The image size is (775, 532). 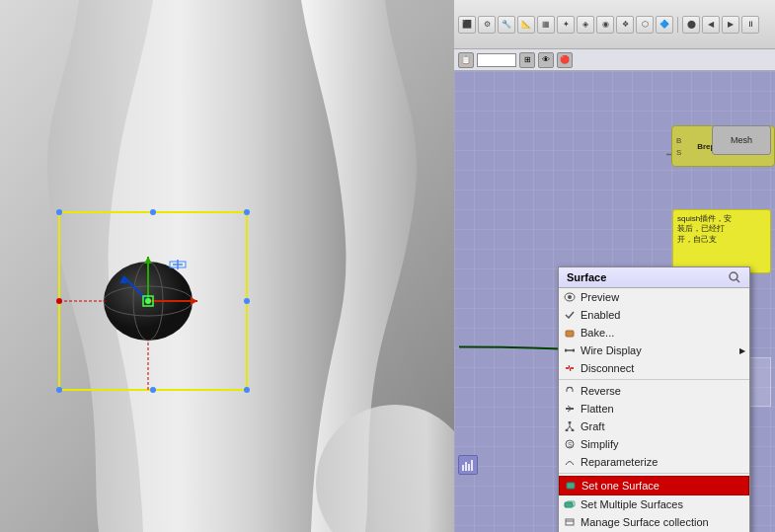 I want to click on reverse-icon, so click(x=570, y=391).